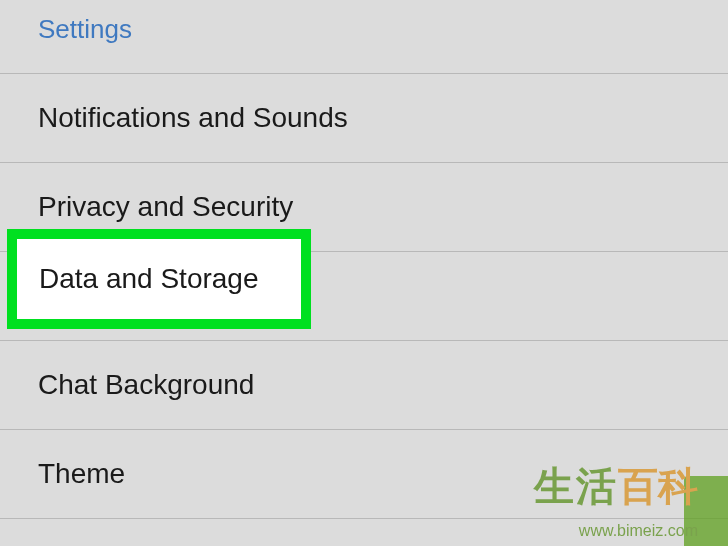 This screenshot has width=728, height=546. Describe the element at coordinates (149, 279) in the screenshot. I see `highlight-label: Data and Storage` at that location.